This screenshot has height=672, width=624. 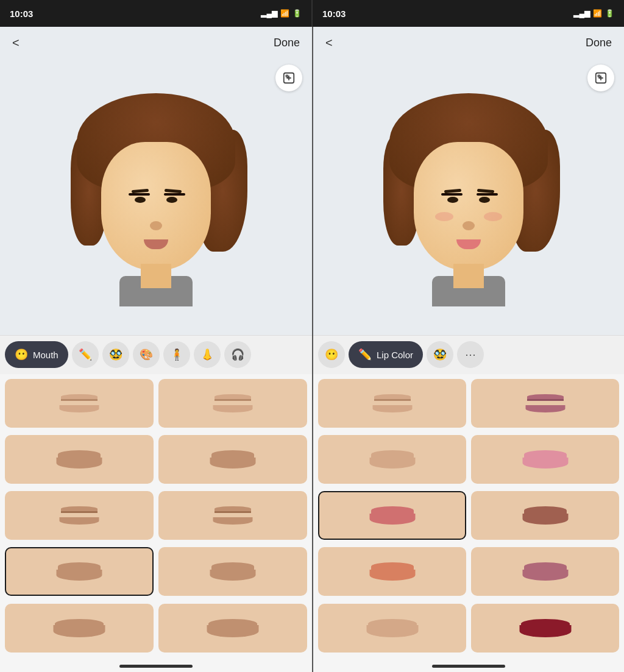 What do you see at coordinates (269, 13) in the screenshot?
I see `signal-icon: ▂▄▆` at bounding box center [269, 13].